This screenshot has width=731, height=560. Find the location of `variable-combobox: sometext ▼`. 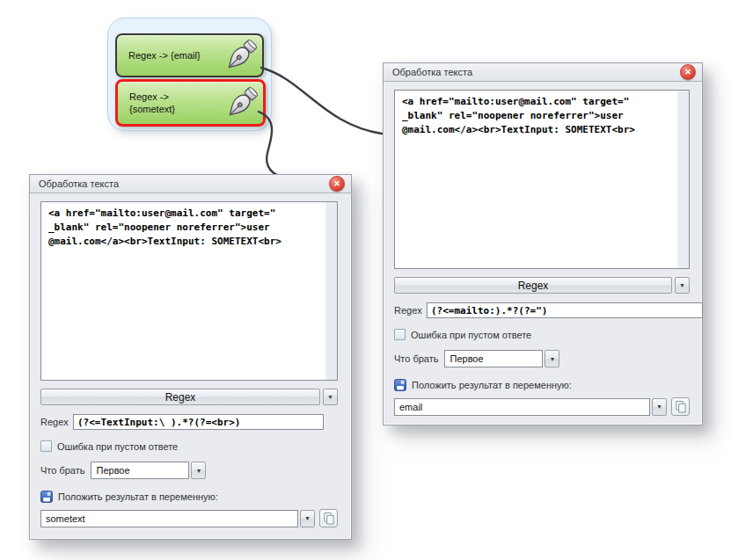

variable-combobox: sometext ▼ is located at coordinates (178, 519).